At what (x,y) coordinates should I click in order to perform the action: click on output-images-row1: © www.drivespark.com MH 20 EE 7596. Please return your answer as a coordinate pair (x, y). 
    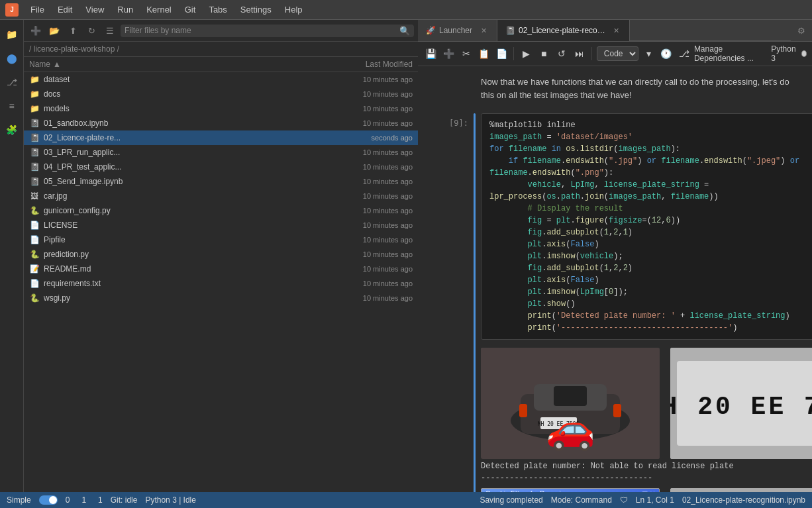
    Looking at the image, I should click on (646, 403).